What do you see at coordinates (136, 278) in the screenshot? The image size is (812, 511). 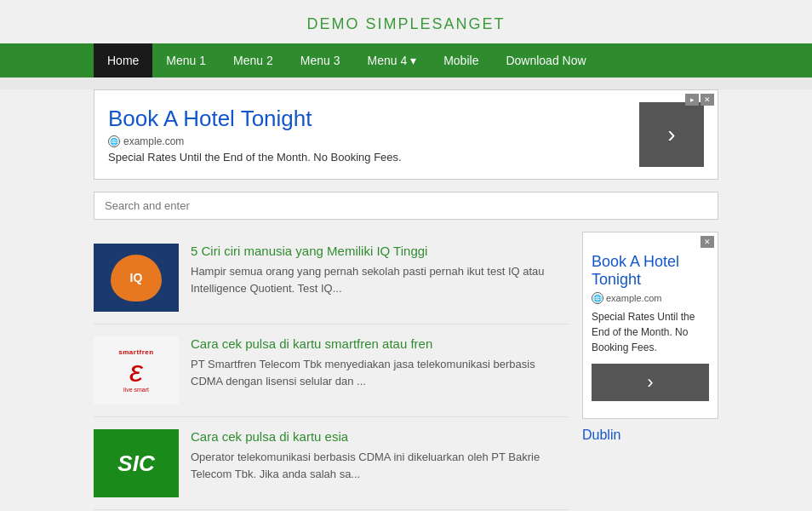 I see `iq-brain-icon: IQ` at bounding box center [136, 278].